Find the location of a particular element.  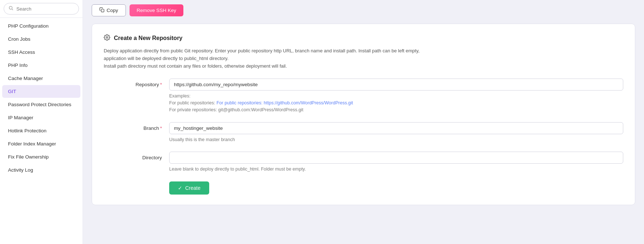

hint-private: For private repositories: git@github.com… is located at coordinates (236, 110).